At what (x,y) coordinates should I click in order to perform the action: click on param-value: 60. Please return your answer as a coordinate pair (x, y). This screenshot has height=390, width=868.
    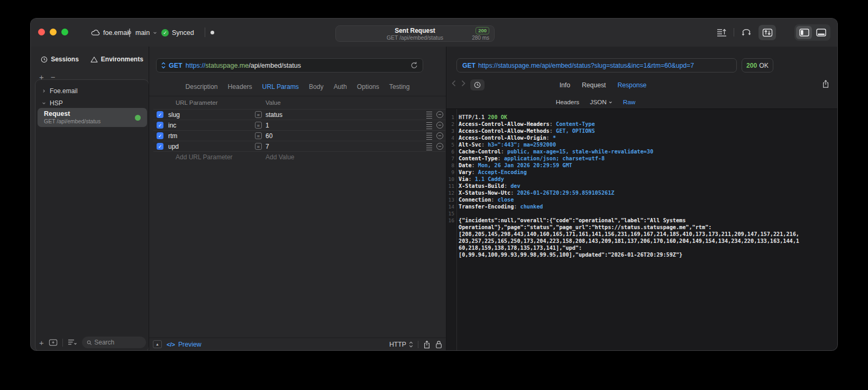
    Looking at the image, I should click on (269, 136).